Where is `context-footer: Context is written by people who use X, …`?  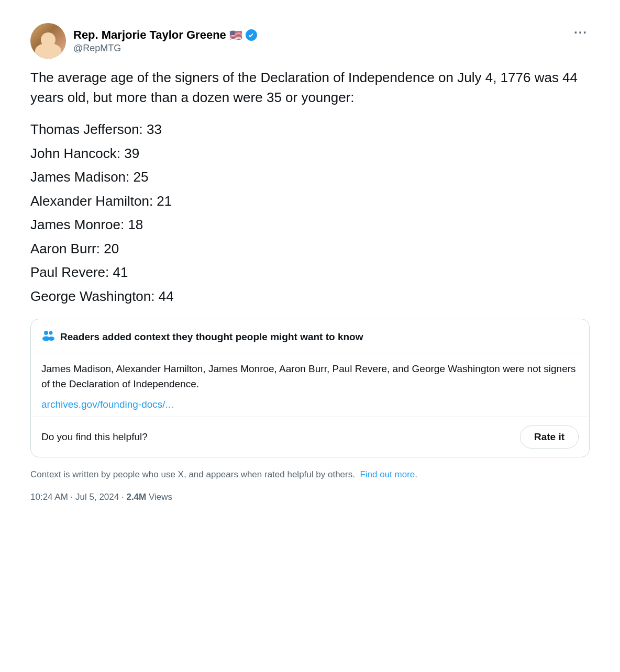
context-footer: Context is written by people who use X, … is located at coordinates (310, 475).